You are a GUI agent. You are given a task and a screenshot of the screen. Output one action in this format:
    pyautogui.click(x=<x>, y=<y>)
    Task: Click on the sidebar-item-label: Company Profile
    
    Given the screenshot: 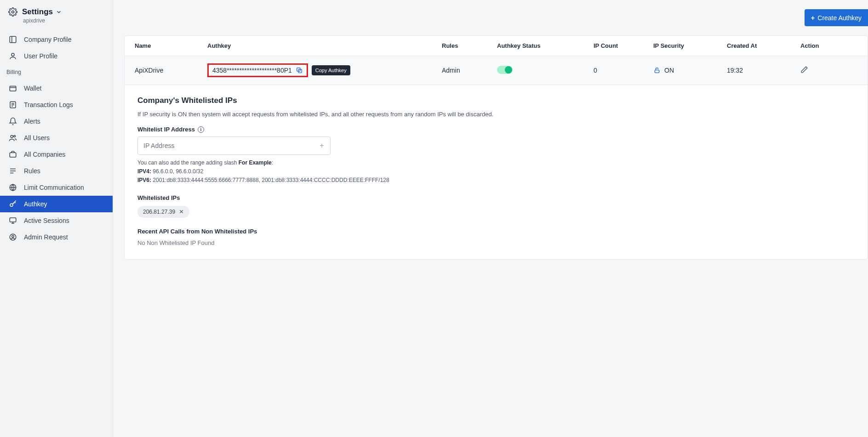 What is the action you would take?
    pyautogui.click(x=48, y=40)
    